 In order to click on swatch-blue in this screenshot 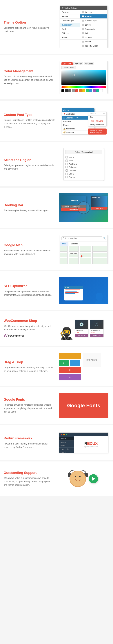, I will do `click(91, 91)`.